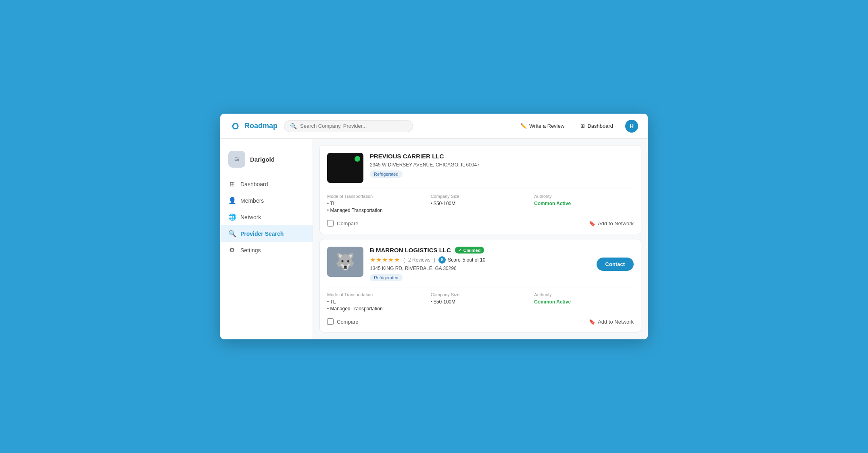 This screenshot has height=453, width=868. What do you see at coordinates (377, 207) in the screenshot?
I see `transport-list: TL Managed Transportation` at bounding box center [377, 207].